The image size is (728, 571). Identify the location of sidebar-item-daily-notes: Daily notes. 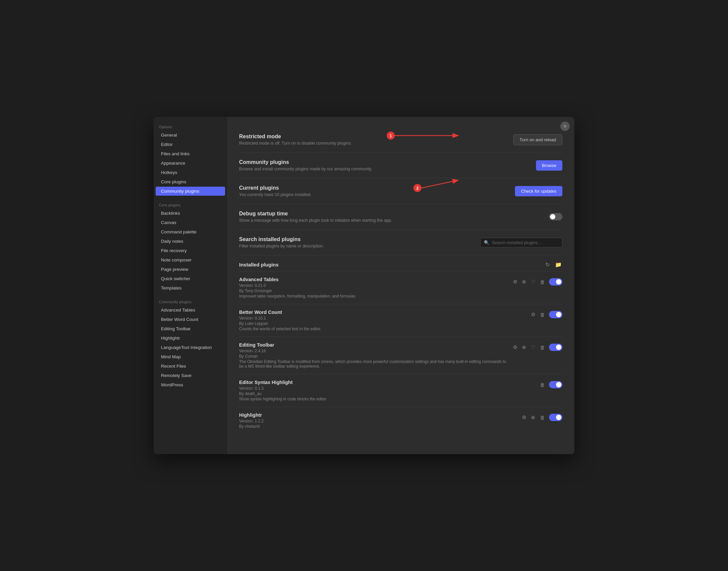
(191, 241).